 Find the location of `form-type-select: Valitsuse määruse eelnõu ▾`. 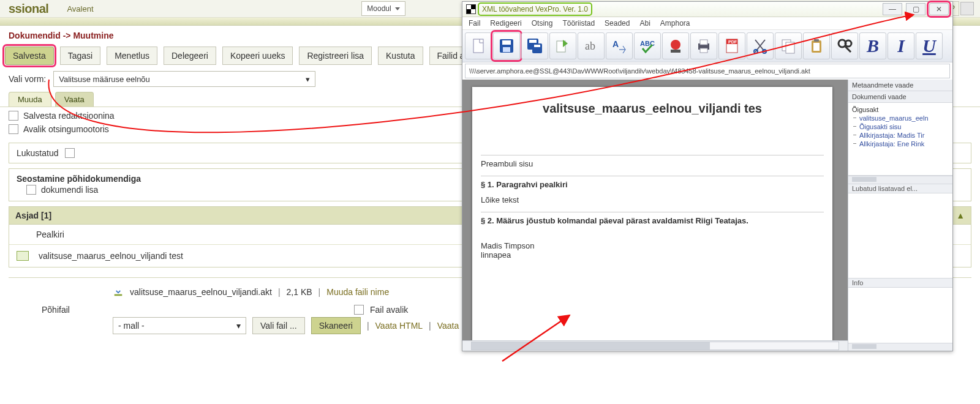

form-type-select: Valitsuse määruse eelnõu ▾ is located at coordinates (184, 79).